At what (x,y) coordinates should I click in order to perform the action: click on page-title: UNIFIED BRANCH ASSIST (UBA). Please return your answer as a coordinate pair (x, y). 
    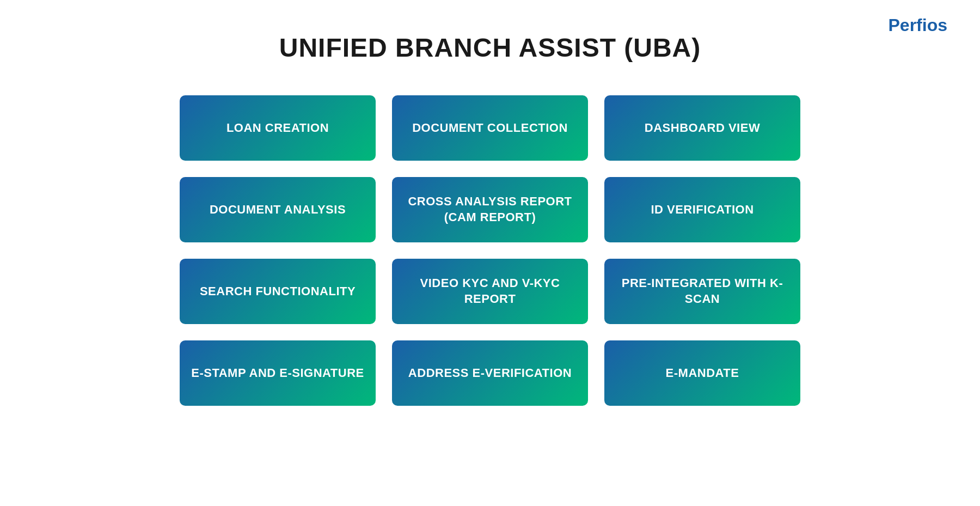
    Looking at the image, I should click on (490, 48).